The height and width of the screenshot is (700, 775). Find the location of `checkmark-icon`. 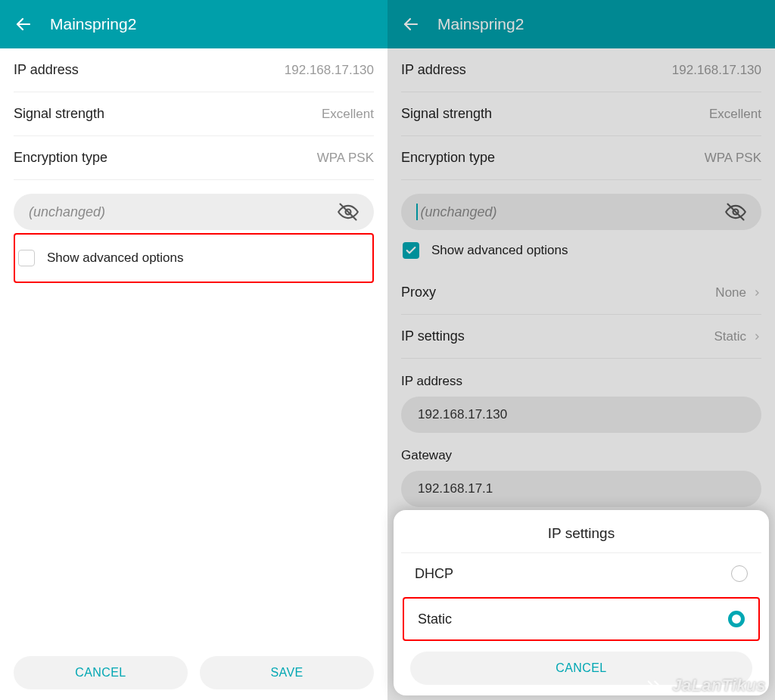

checkmark-icon is located at coordinates (411, 250).